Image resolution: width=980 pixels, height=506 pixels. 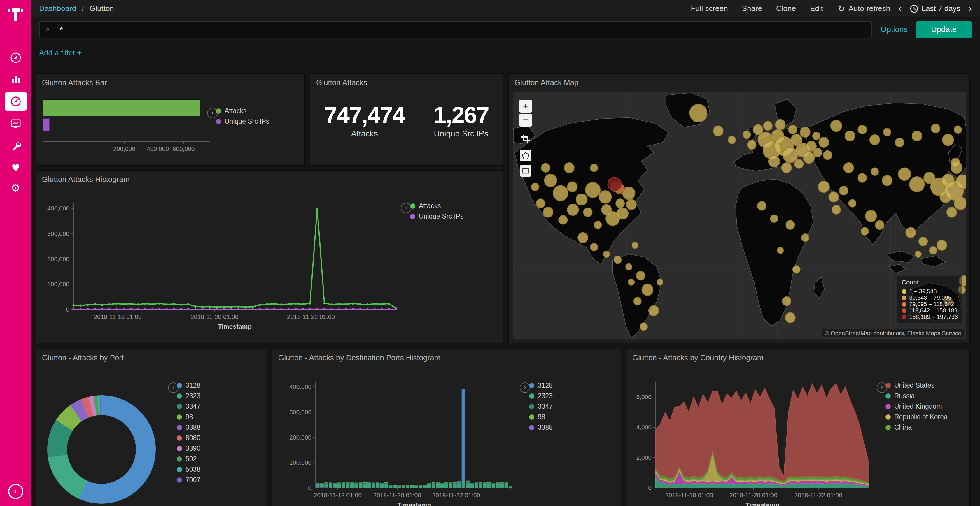 What do you see at coordinates (970, 8) in the screenshot?
I see `time-forward-button: ›` at bounding box center [970, 8].